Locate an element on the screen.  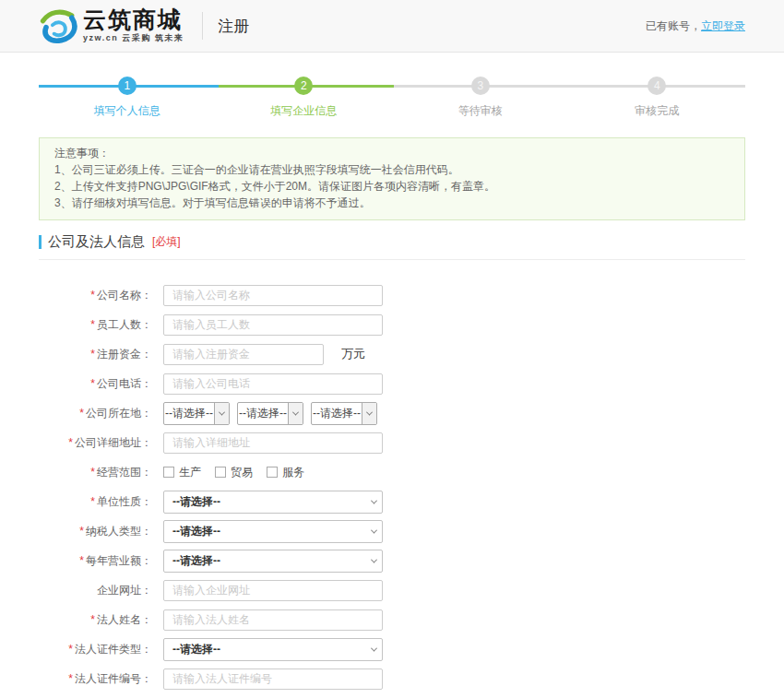
field-label: *公司名称： is located at coordinates (96, 295).